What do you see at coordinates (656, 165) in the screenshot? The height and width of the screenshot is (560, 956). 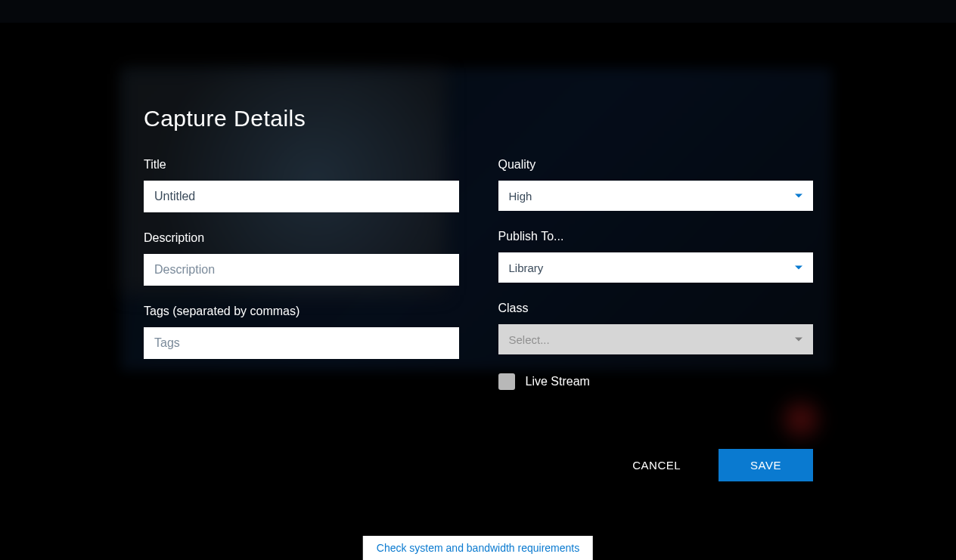 I see `quality-label: Quality` at bounding box center [656, 165].